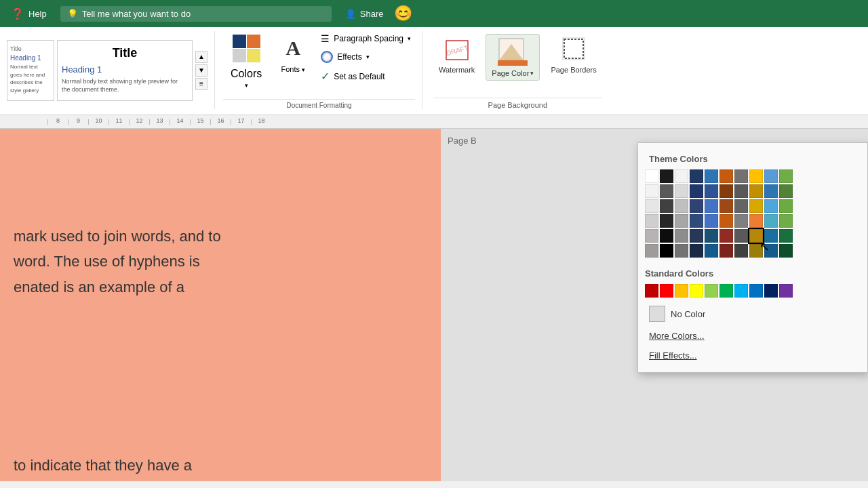 Image resolution: width=868 pixels, height=488 pixels. What do you see at coordinates (159, 122) in the screenshot?
I see `ruler-mark: 13` at bounding box center [159, 122].